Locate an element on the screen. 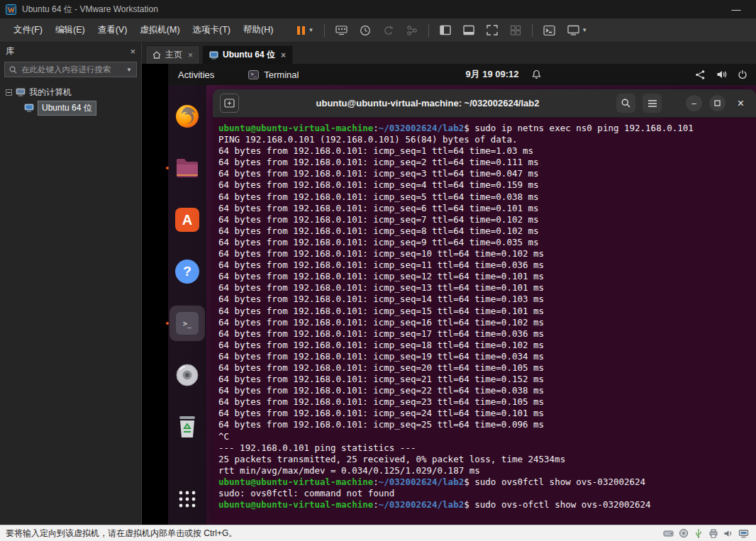 The height and width of the screenshot is (541, 756). fullscreen-button is located at coordinates (492, 30).